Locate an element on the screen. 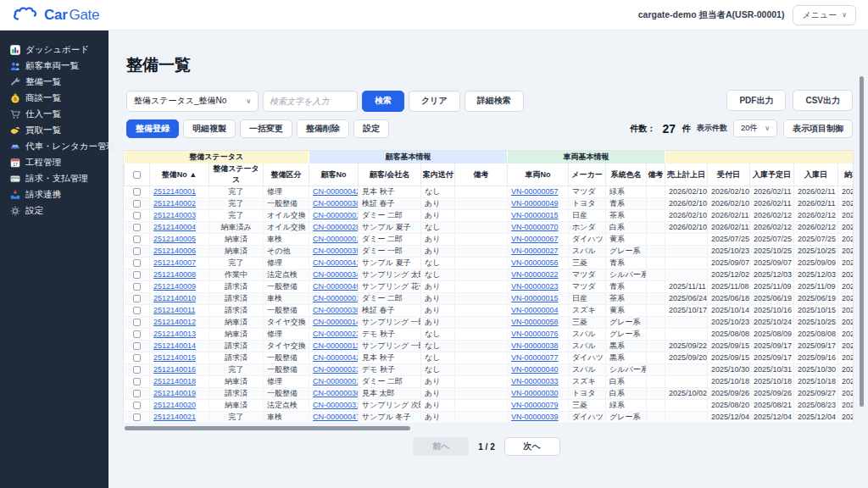 Image resolution: width=868 pixels, height=488 pixels. vehicle-no-link: VN-00000004 is located at coordinates (535, 310).